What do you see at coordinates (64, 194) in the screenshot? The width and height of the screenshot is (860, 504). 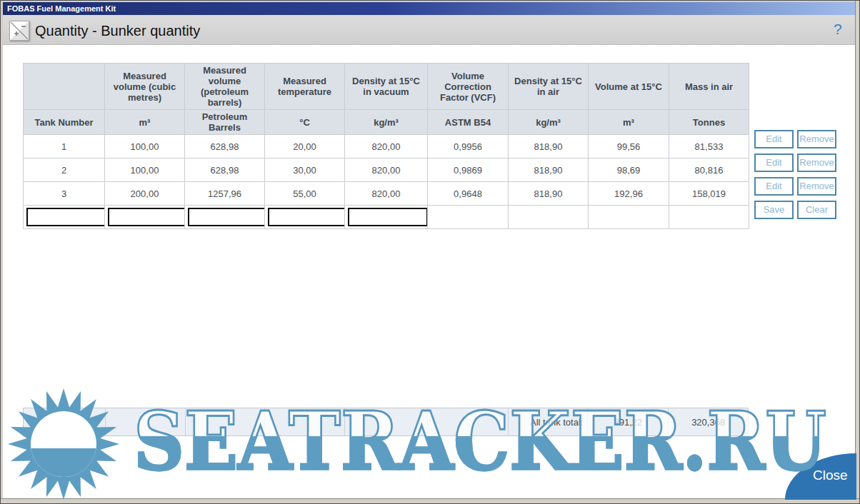 I see `cell-tank-number: 3` at bounding box center [64, 194].